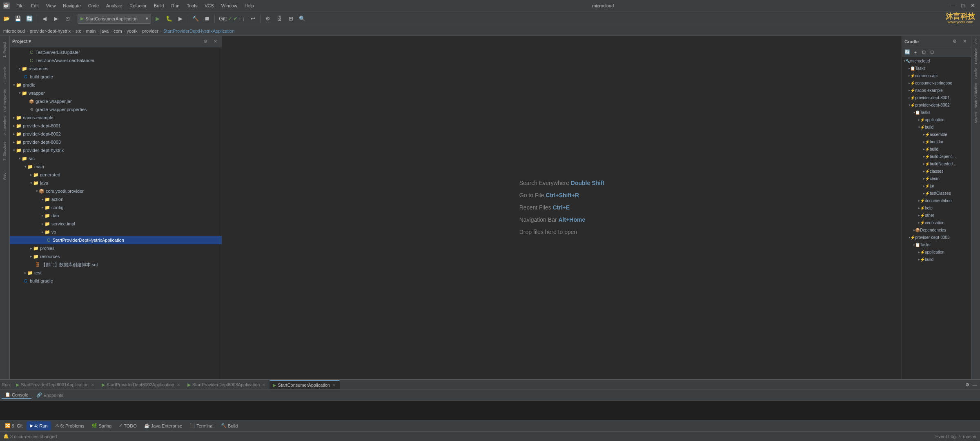 Image resolution: width=980 pixels, height=441 pixels. What do you see at coordinates (116, 77) in the screenshot?
I see `tree-item-4: Gbuild.gradle` at bounding box center [116, 77].